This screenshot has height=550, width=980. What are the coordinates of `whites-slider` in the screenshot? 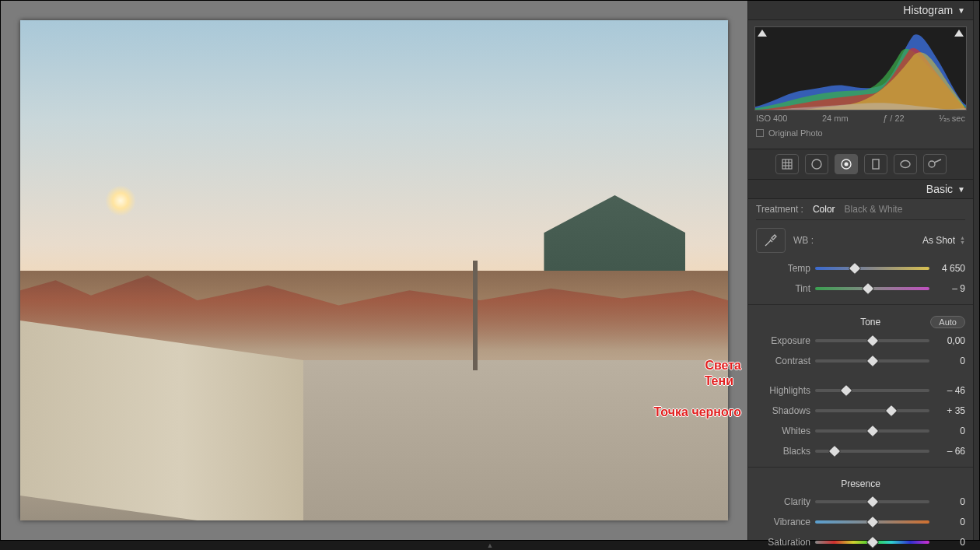 It's located at (873, 431).